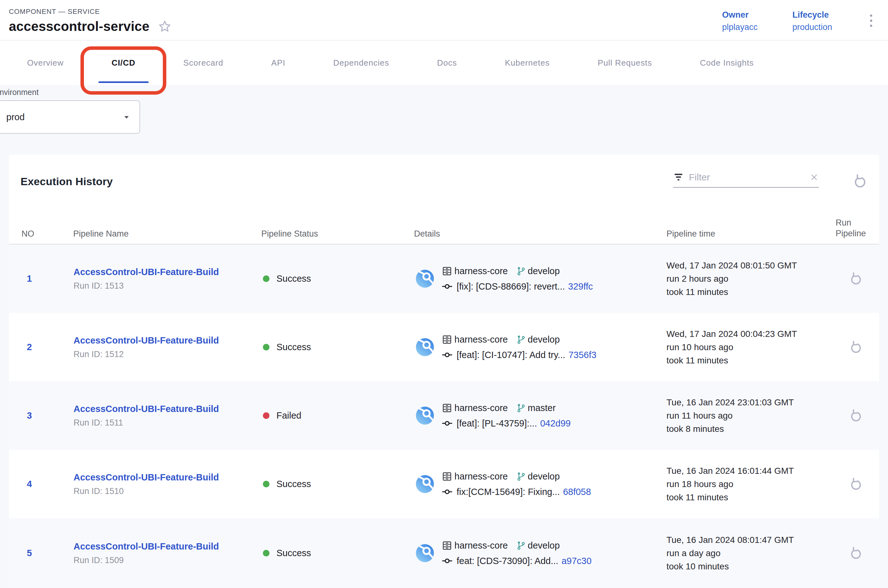 The image size is (888, 588). I want to click on page-header: COMPONENT — SERVICE accesscontrol-servic…, so click(444, 20).